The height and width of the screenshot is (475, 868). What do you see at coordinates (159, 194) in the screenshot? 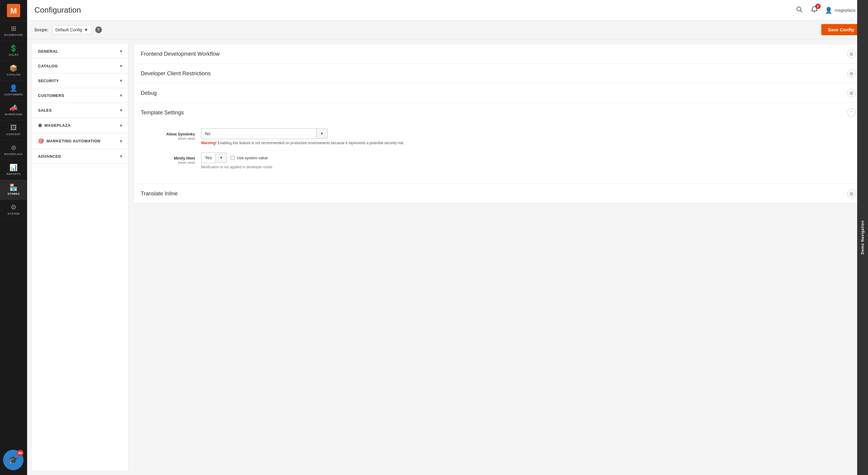
I see `config-section-title: Translate Inline` at bounding box center [159, 194].